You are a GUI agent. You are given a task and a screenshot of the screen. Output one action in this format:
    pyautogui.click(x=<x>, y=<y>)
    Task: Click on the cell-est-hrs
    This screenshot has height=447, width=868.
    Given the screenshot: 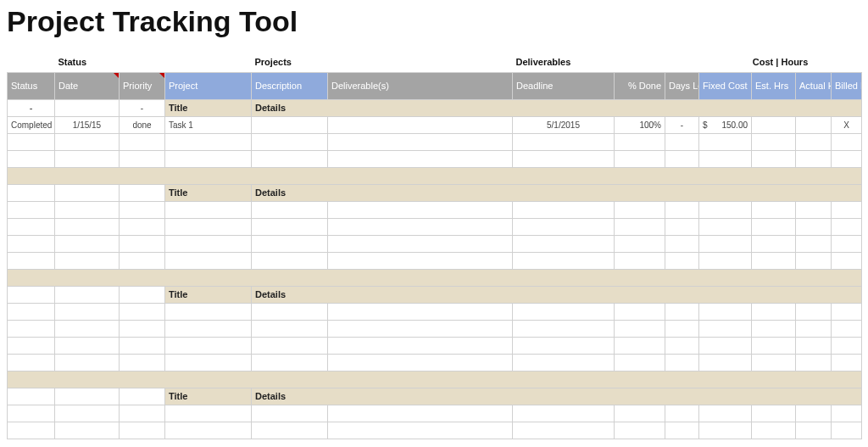 What is the action you would take?
    pyautogui.click(x=774, y=125)
    